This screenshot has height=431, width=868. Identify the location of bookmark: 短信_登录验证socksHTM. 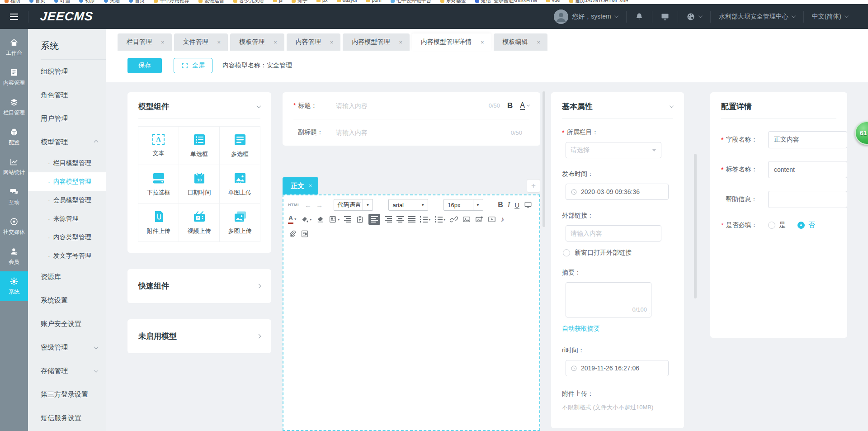
(506, 2).